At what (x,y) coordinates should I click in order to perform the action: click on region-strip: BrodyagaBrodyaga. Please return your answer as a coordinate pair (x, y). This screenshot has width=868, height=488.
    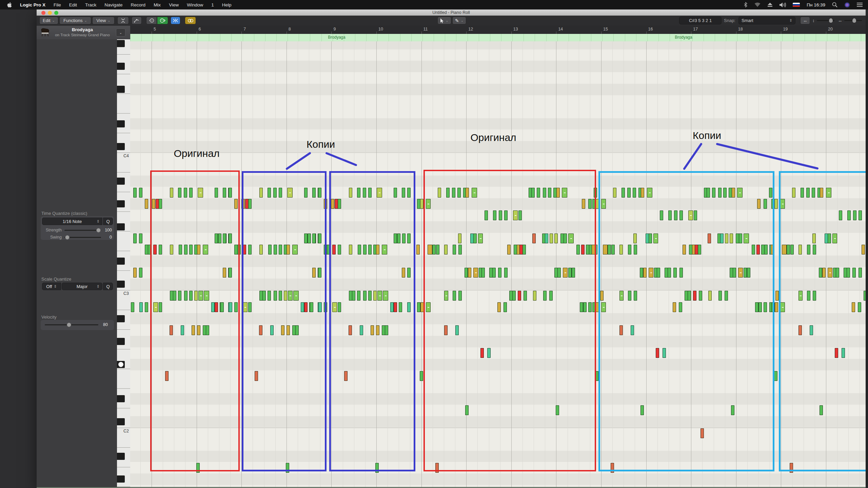
    Looking at the image, I should click on (498, 38).